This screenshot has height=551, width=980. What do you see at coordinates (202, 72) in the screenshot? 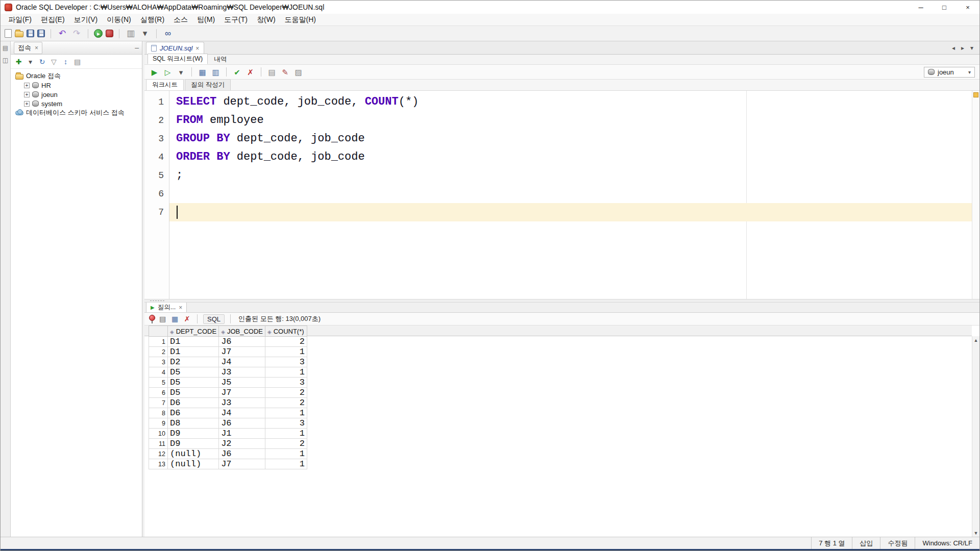
I see `explain-plan-icon: ▦` at bounding box center [202, 72].